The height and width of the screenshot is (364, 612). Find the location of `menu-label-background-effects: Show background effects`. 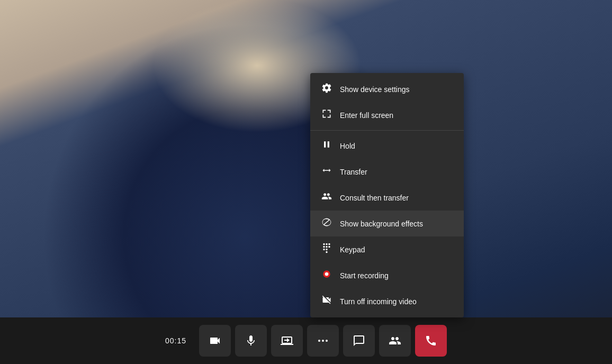

menu-label-background-effects: Show background effects is located at coordinates (381, 224).